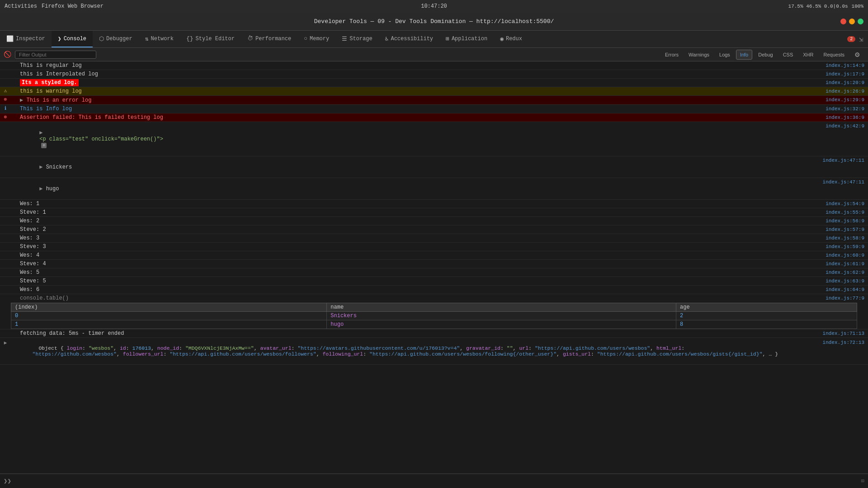 This screenshot has width=868, height=488. What do you see at coordinates (22, 100) in the screenshot?
I see `expand-arrow: ▶` at bounding box center [22, 100].